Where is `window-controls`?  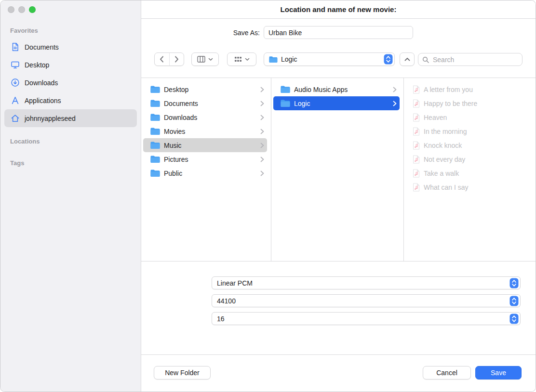 window-controls is located at coordinates (22, 10).